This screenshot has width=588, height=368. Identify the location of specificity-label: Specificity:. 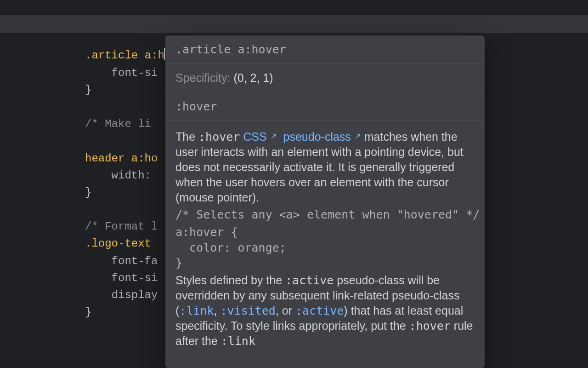
(204, 78).